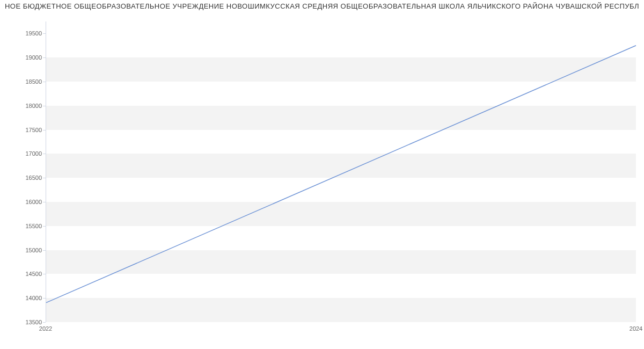 The image size is (644, 349). What do you see at coordinates (322, 6) in the screenshot?
I see `chart-title: НОЕ БЮДЖЕТНОЕ ОБЩЕОБРАЗОВАТЕЛЬНОЕ УЧРЕЖД…` at bounding box center [322, 6].